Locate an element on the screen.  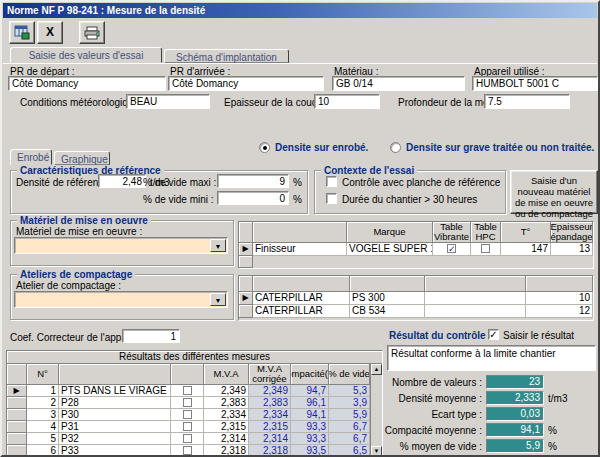
mesures-row: 3 P30 2,334 2,334 94,1 5,9 is located at coordinates (194, 415).